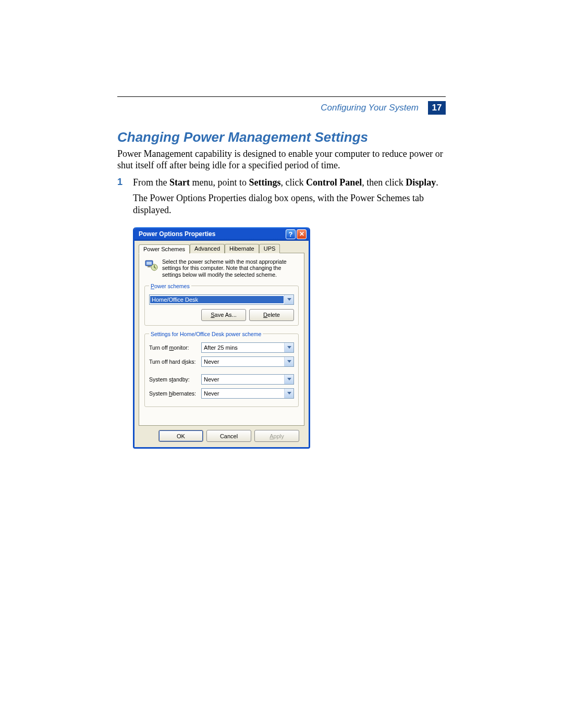 Image resolution: width=563 pixels, height=728 pixels. I want to click on tab-power-schemes: Power Schemes, so click(164, 249).